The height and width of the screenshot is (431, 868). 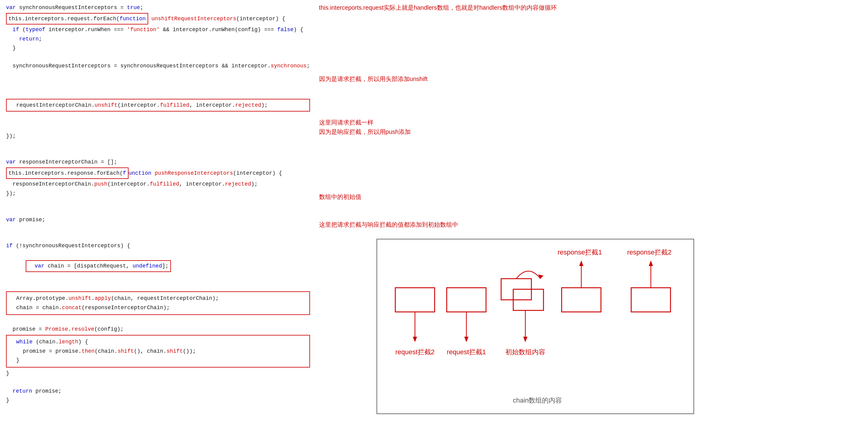 I want to click on request2-box, so click(x=415, y=300).